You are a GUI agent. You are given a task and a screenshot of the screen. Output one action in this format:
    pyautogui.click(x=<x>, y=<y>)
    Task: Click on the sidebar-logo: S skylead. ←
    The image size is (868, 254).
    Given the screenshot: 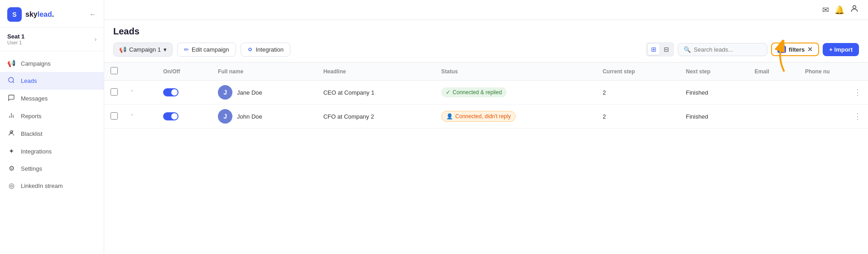 What is the action you would take?
    pyautogui.click(x=52, y=14)
    